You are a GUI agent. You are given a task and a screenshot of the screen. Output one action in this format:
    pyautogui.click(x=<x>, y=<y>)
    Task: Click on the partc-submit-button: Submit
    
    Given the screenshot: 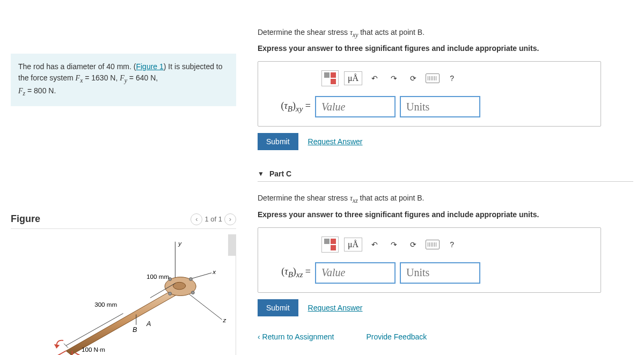 What is the action you would take?
    pyautogui.click(x=278, y=308)
    